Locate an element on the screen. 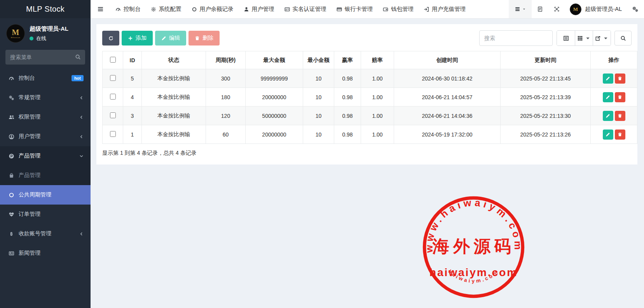 Image resolution: width=644 pixels, height=308 pixels. topnav-item: 用户余额记录 is located at coordinates (213, 9).